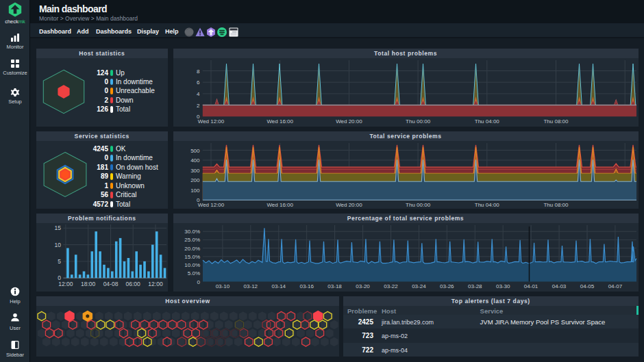  I want to click on svg-text: 18:00, so click(88, 284).